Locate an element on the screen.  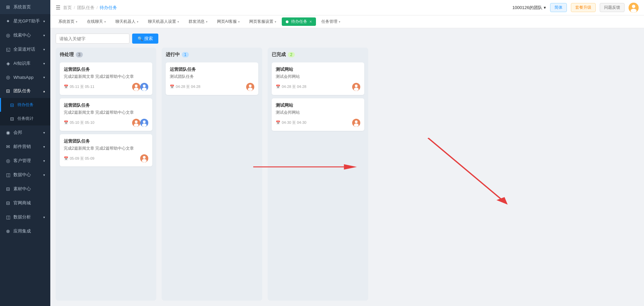
breadcrumb-sep1: / is located at coordinates (74, 7).